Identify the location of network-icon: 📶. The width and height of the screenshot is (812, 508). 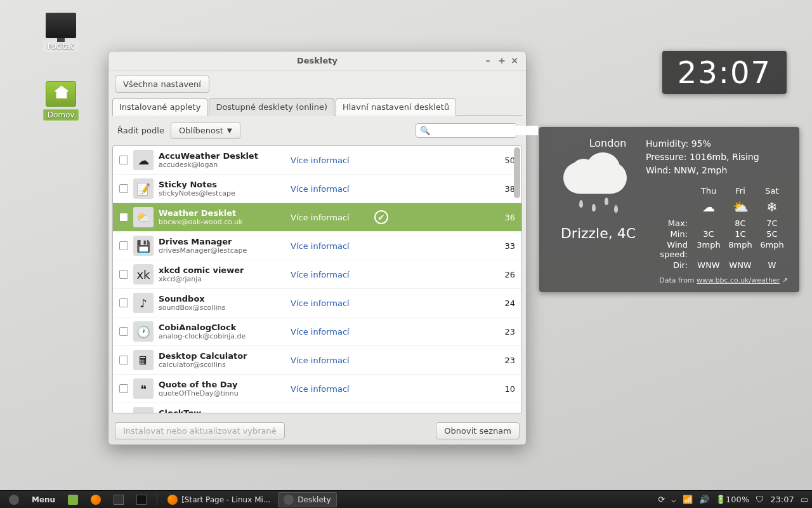
(688, 499).